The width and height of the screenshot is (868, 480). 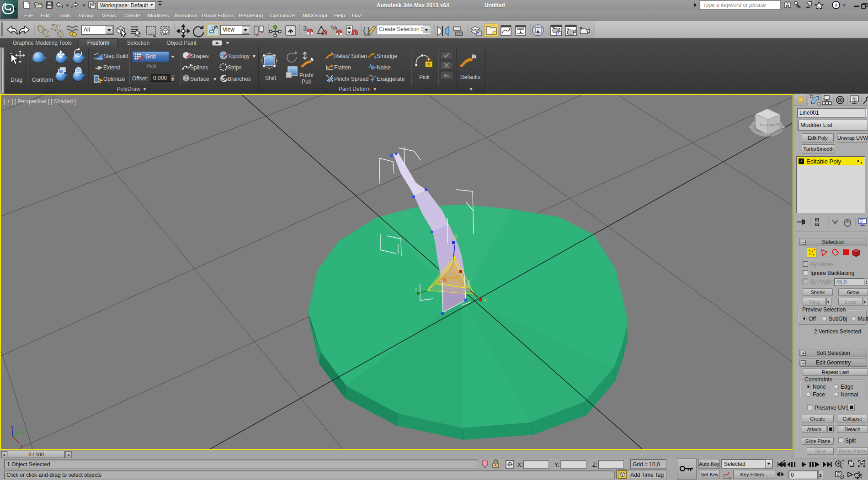 I want to click on svg-text: y, so click(x=24, y=432).